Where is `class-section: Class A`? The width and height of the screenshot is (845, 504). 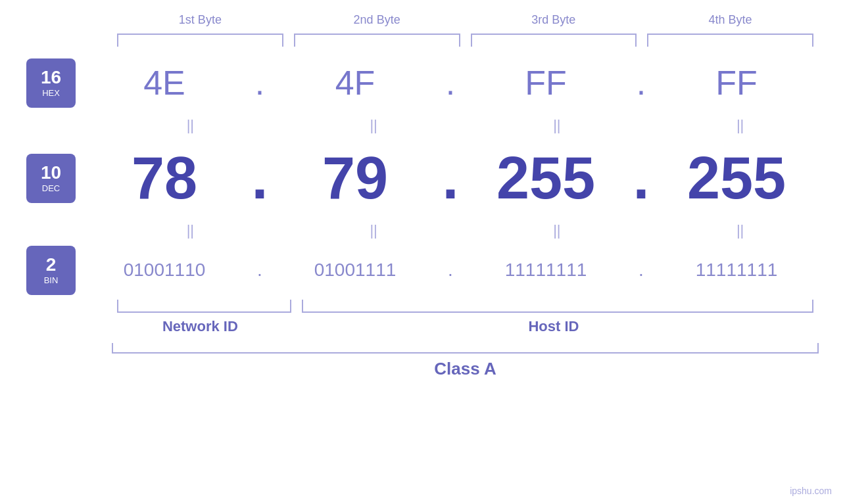
class-section: Class A is located at coordinates (466, 361).